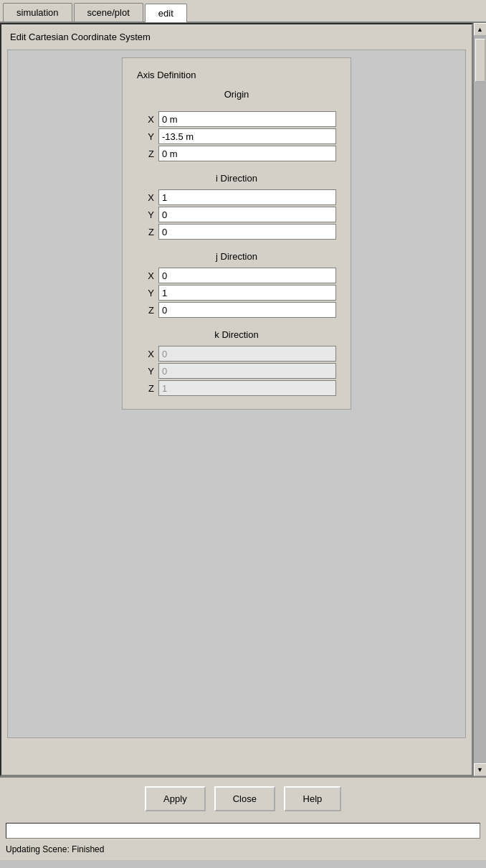 The image size is (486, 868). I want to click on origin-x-label: X, so click(146, 119).